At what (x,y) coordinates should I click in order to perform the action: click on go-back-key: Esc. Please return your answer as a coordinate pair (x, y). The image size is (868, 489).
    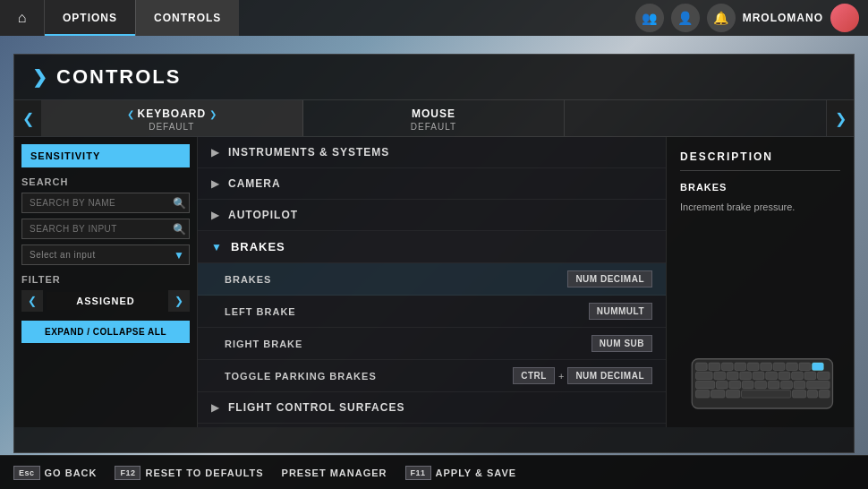
    Looking at the image, I should click on (27, 473).